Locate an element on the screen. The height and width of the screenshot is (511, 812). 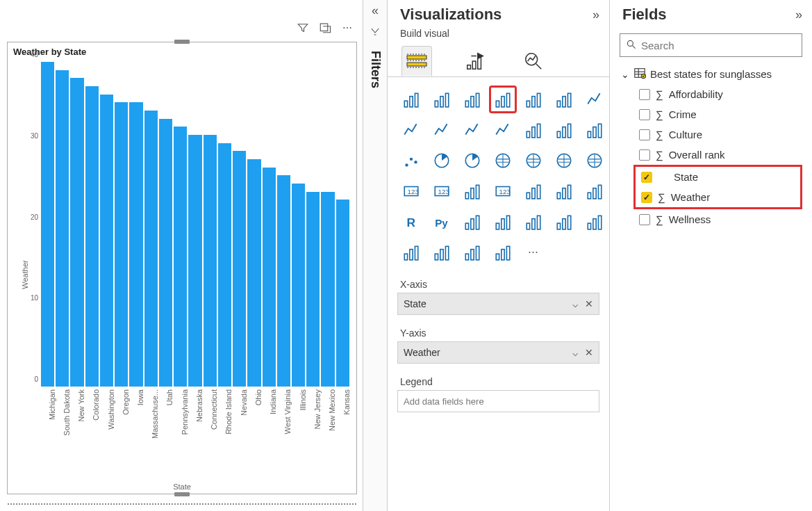
viz-type-arcgis is located at coordinates (442, 252).